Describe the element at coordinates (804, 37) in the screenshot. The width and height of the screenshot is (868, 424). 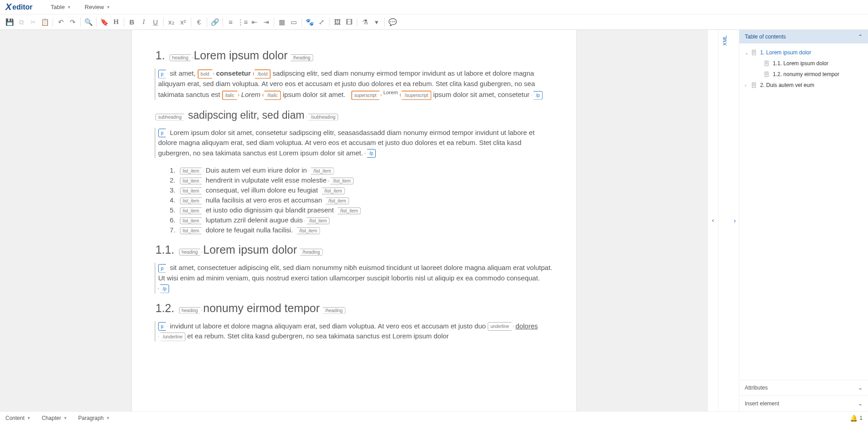
I see `toc-panel-header: Table of contents ⌃` at that location.